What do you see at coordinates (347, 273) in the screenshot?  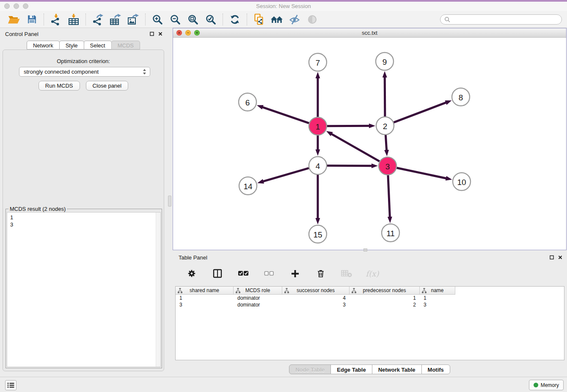 I see `delete-table-button` at bounding box center [347, 273].